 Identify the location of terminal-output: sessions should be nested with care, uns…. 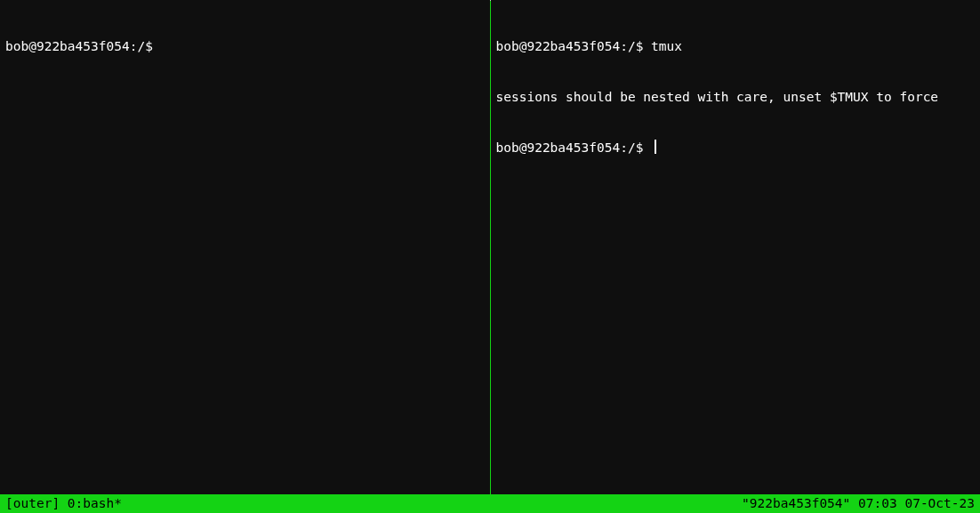
(718, 97).